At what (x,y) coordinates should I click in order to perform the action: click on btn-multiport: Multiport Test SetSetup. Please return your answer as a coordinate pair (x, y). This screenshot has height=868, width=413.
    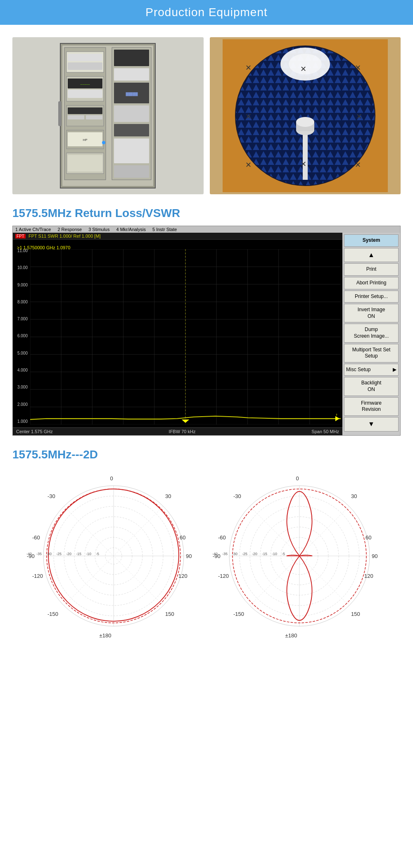
    Looking at the image, I should click on (371, 353).